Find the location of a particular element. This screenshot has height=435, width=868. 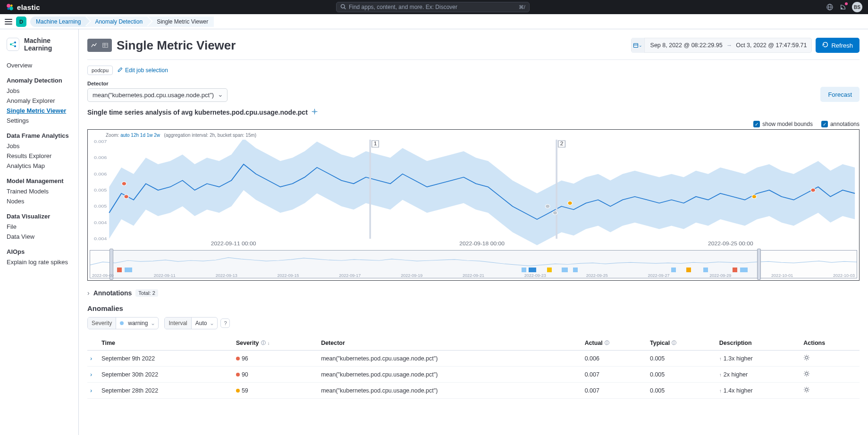

help-icon is located at coordinates (830, 7).